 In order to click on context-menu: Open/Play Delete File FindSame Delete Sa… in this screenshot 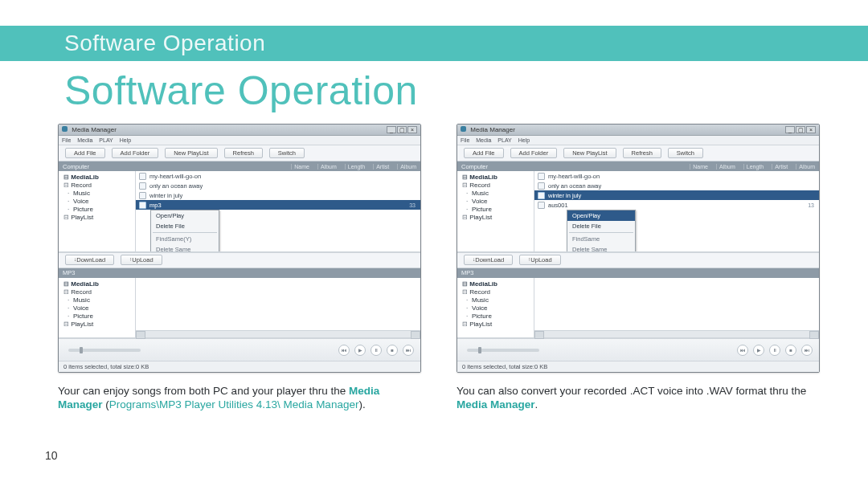, I will do `click(601, 231)`.